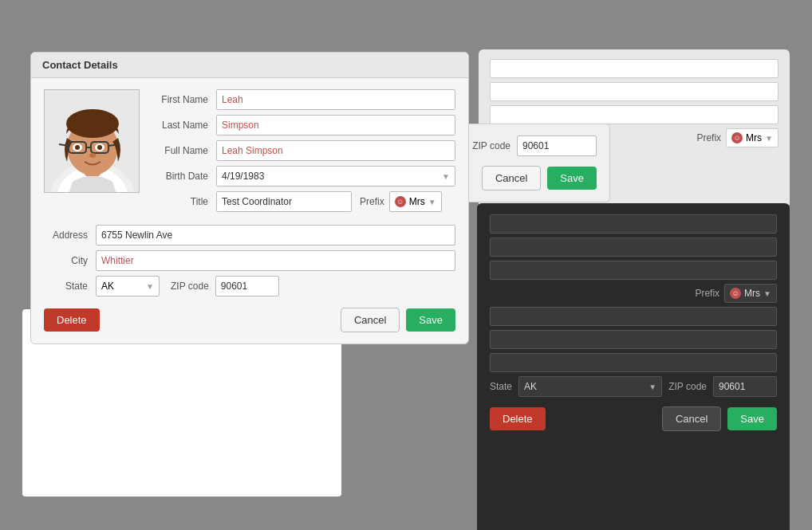  Describe the element at coordinates (128, 286) in the screenshot. I see `state-select: AK ▼` at that location.